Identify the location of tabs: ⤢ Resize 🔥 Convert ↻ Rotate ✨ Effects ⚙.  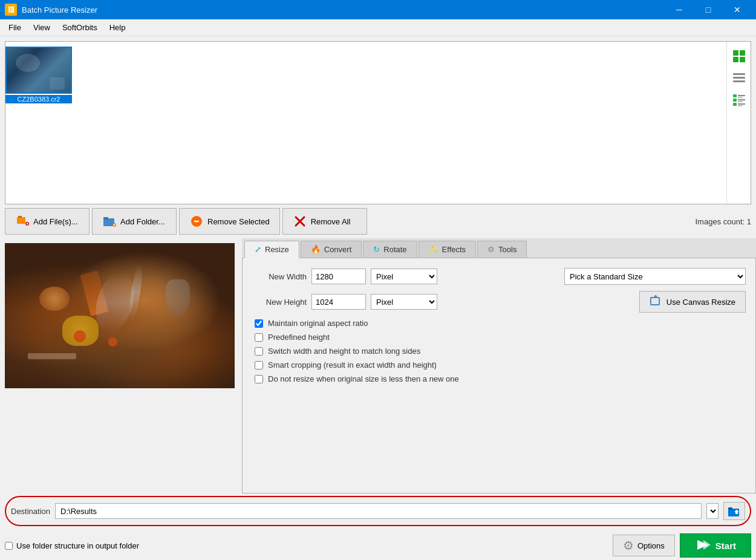
(499, 248).